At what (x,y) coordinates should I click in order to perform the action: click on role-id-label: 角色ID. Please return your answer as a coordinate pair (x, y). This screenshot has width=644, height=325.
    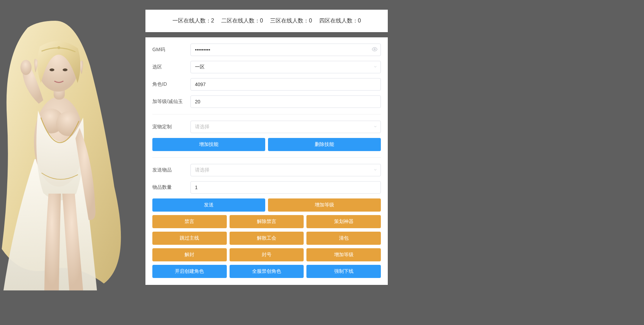
    Looking at the image, I should click on (171, 84).